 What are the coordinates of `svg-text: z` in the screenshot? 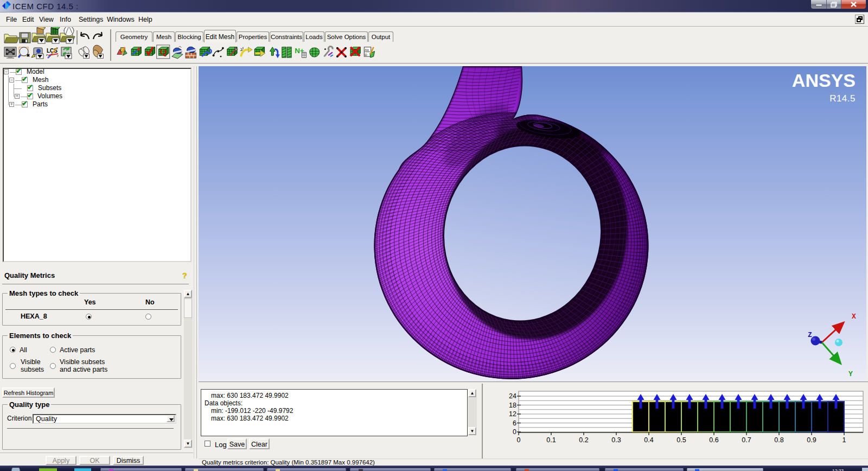 It's located at (47, 55).